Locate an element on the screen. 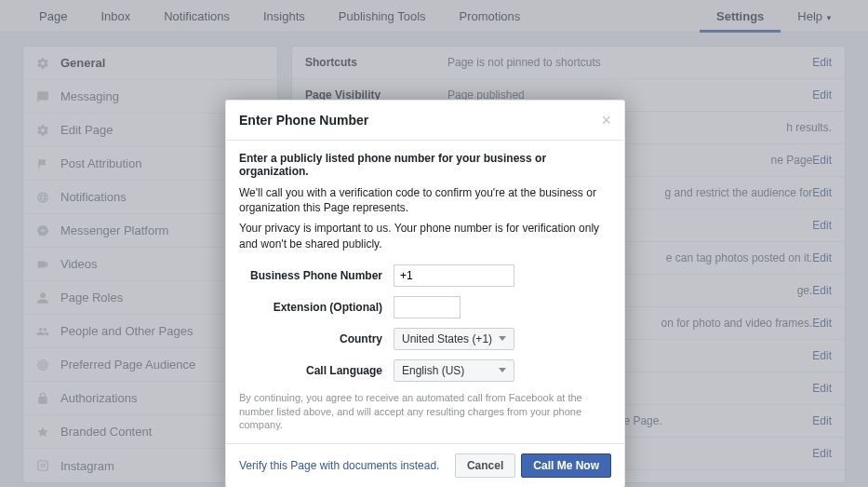 The height and width of the screenshot is (487, 868). modal-title: Enter Phone Number is located at coordinates (421, 120).